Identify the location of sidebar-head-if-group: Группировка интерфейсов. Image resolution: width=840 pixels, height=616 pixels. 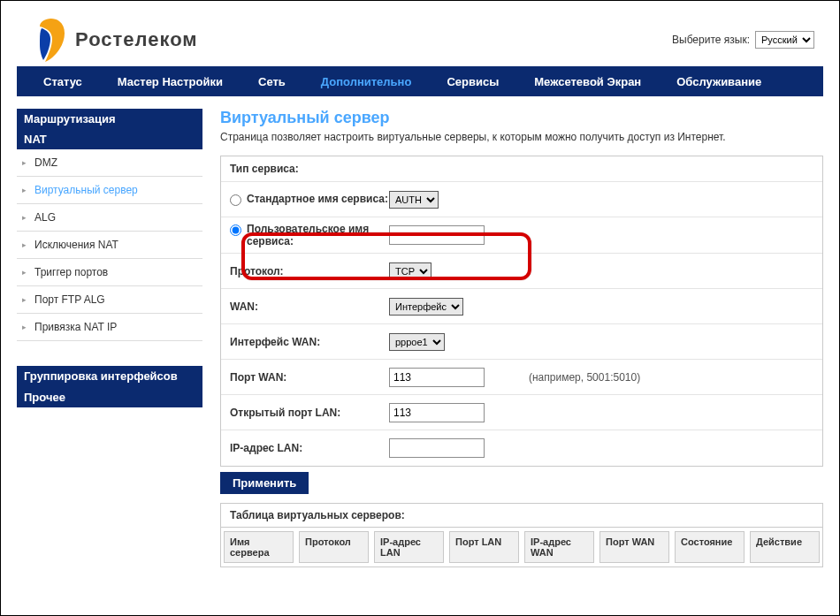
(110, 376).